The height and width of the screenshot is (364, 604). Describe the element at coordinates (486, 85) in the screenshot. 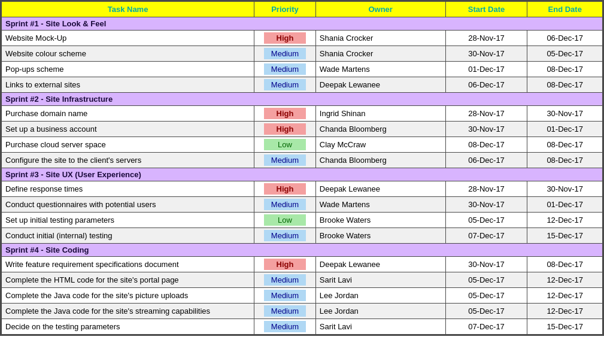

I see `start-date-cell: 06-Dec-17` at that location.